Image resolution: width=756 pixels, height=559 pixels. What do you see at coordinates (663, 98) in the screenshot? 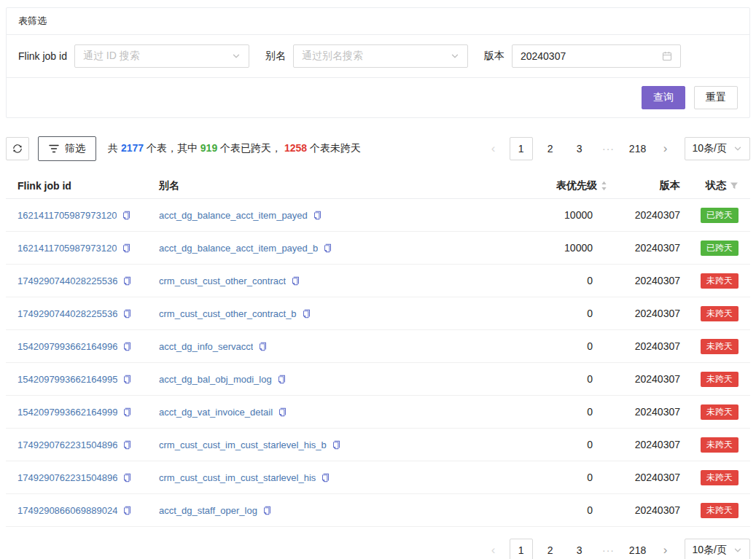
I see `query-button: 查询` at bounding box center [663, 98].